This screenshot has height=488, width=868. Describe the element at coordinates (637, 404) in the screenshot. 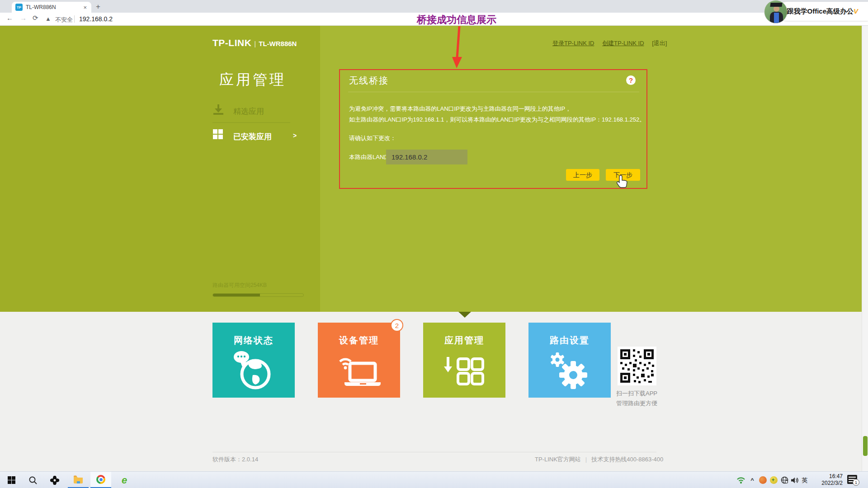

I see `qr-caption-line2: 管理路由更方便` at that location.